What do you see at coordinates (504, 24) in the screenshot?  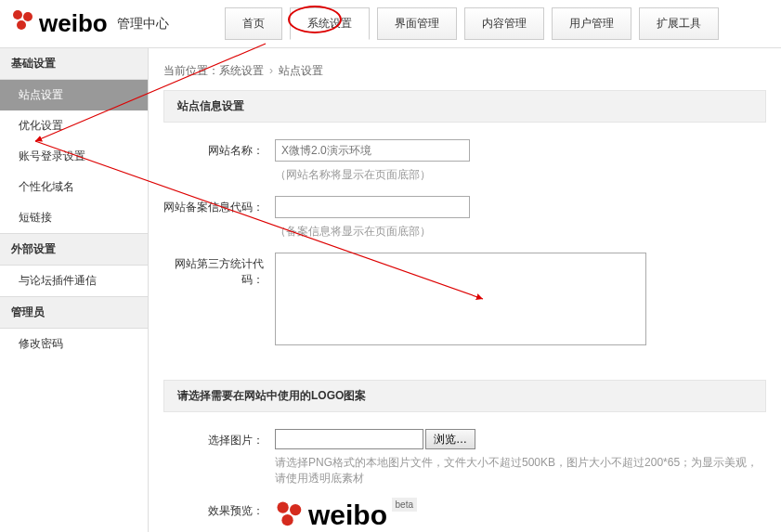 I see `nav-content-management: 内容管理` at bounding box center [504, 24].